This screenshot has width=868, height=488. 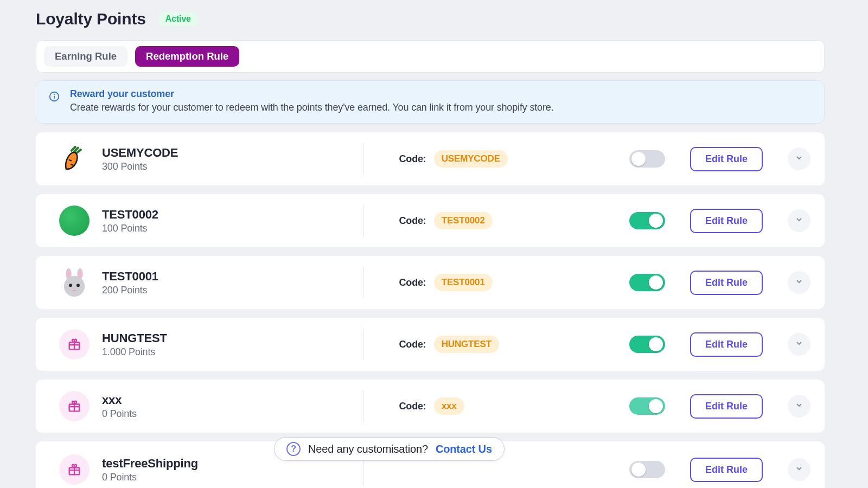 I want to click on rule-points: 300 Points, so click(x=233, y=167).